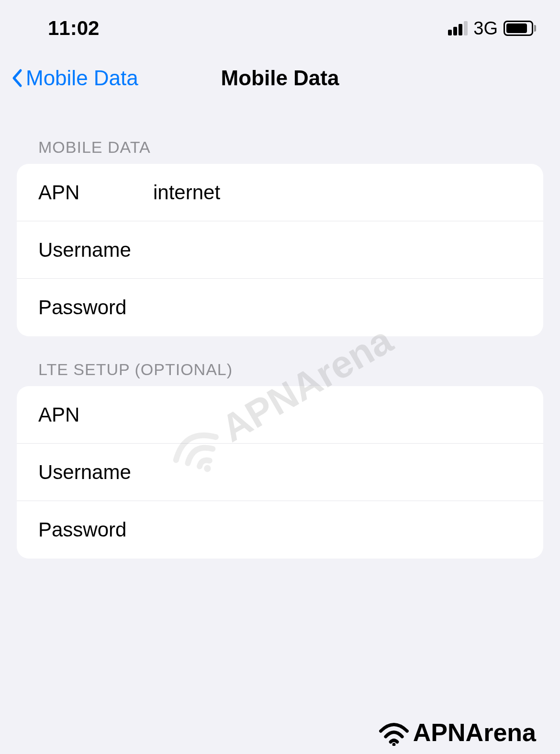 The height and width of the screenshot is (754, 560). What do you see at coordinates (280, 85) in the screenshot?
I see `navigation-bar: Mobile Data Mobile Data` at bounding box center [280, 85].